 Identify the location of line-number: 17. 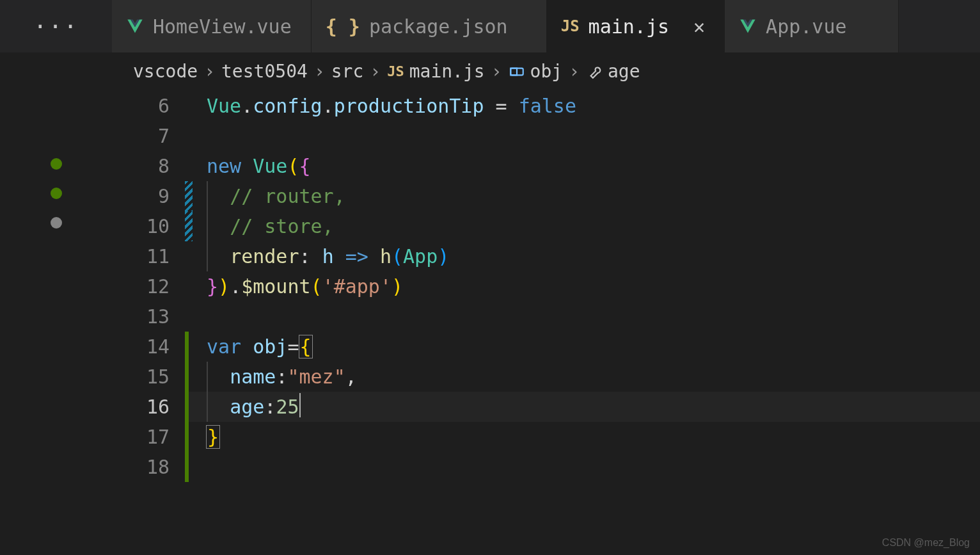
(141, 437).